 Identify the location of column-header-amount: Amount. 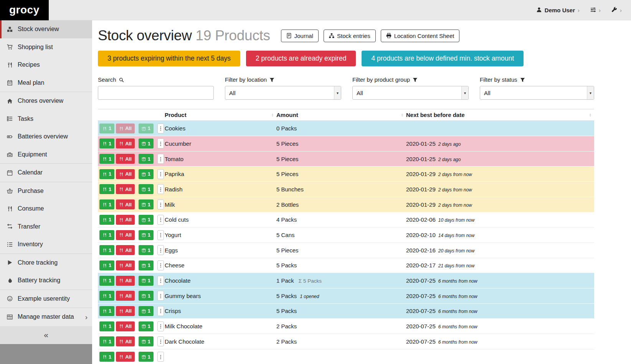
(341, 115).